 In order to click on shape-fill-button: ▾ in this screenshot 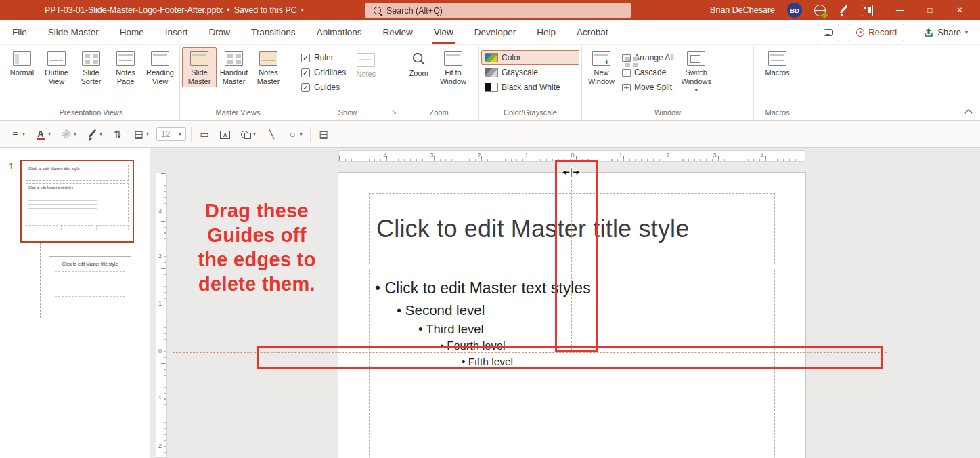, I will do `click(69, 134)`.